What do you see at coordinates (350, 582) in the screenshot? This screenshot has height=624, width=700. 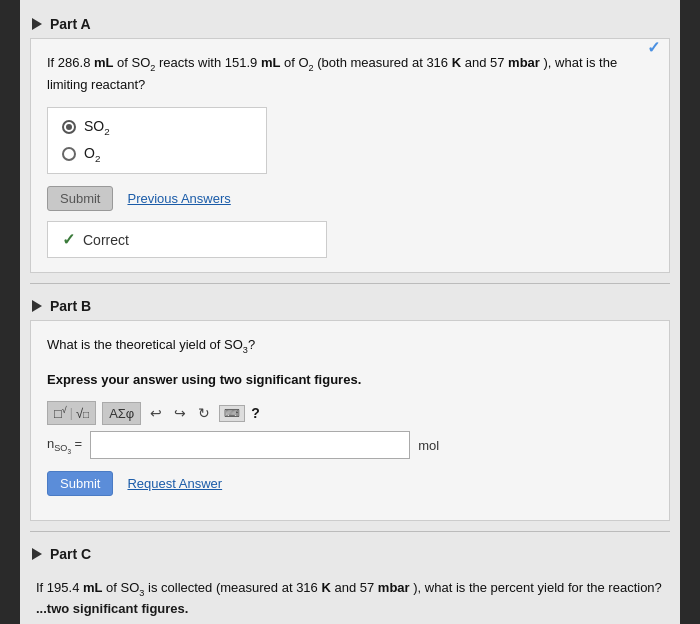 I see `part-c-section: Part C If 195.4 mL of SO3 is collected (…` at bounding box center [350, 582].